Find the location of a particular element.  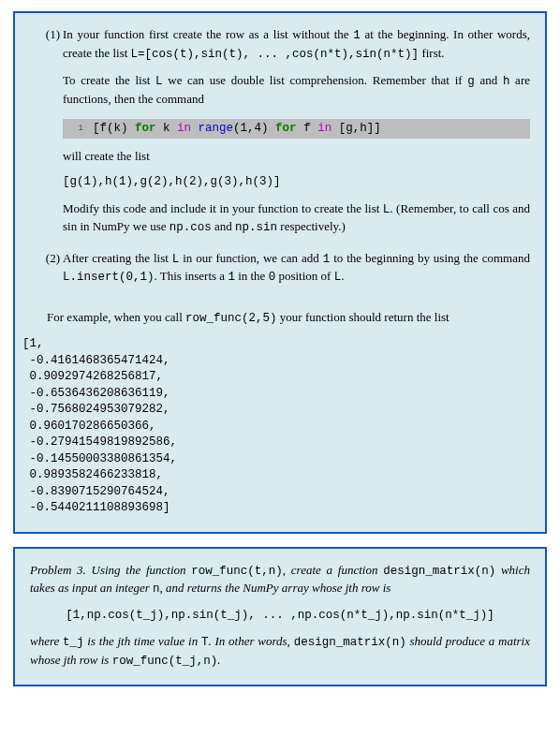

problem-3-tail: where t_j is the jth time value in T. In… is located at coordinates (280, 652).